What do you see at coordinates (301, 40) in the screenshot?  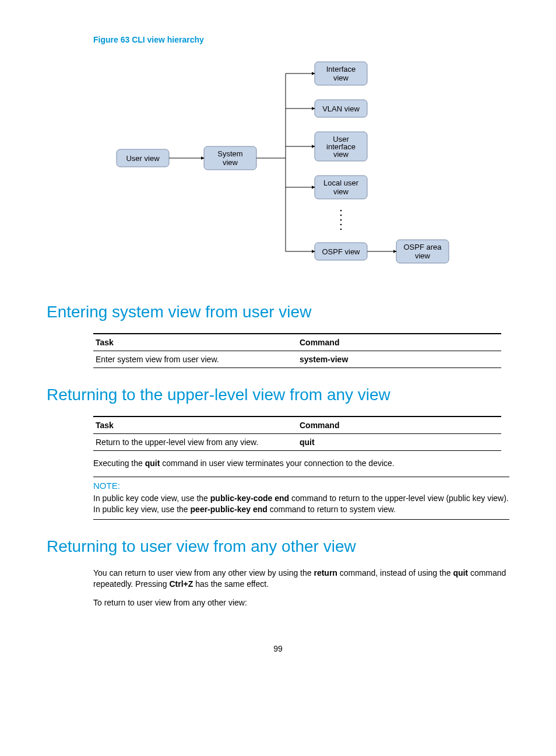 I see `figure-caption: Figure 63 CLI view hierarchy` at bounding box center [301, 40].